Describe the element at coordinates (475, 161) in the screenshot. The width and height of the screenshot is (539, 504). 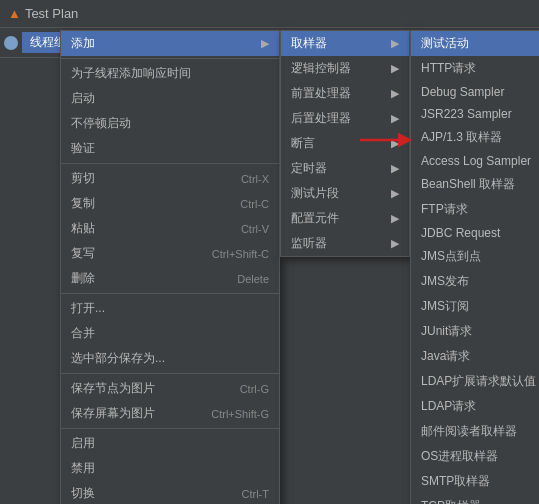
I see `submenu2-item-access-log: Access Log Sampler` at that location.